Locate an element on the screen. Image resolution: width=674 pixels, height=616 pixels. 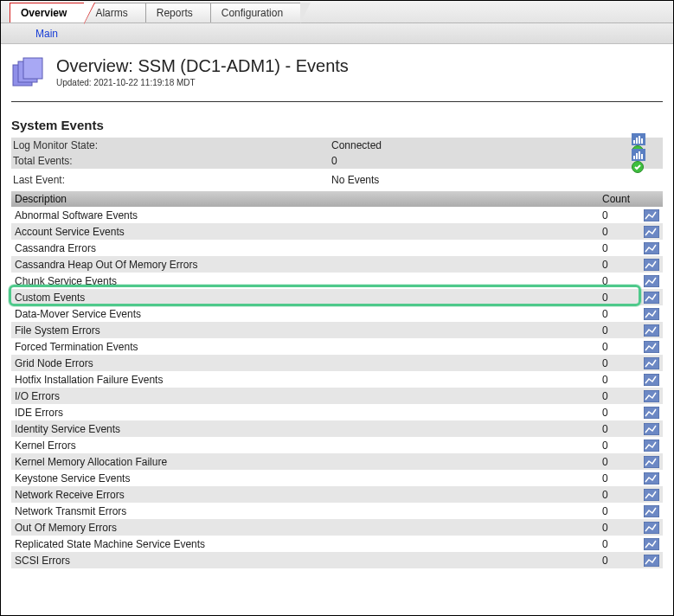
row-description: Keystone Service Events is located at coordinates (306, 478).